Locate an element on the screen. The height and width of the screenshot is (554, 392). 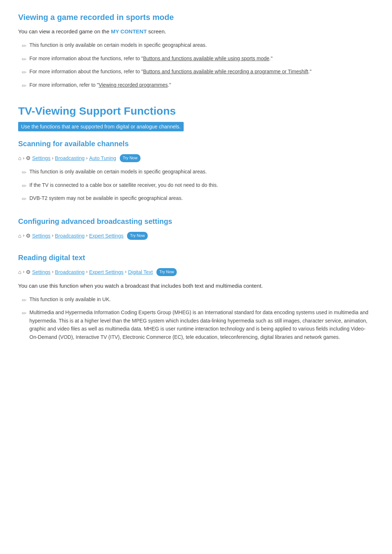
reading-intro: You can use this function when you watch… is located at coordinates (196, 286).